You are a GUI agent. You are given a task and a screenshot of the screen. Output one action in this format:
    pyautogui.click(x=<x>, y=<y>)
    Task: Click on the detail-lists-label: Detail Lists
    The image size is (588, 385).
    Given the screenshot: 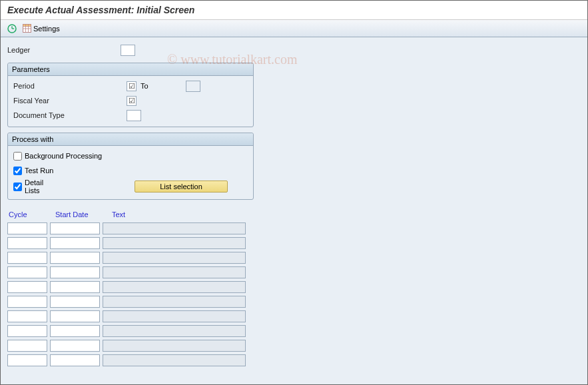 What is the action you would take?
    pyautogui.click(x=41, y=187)
    